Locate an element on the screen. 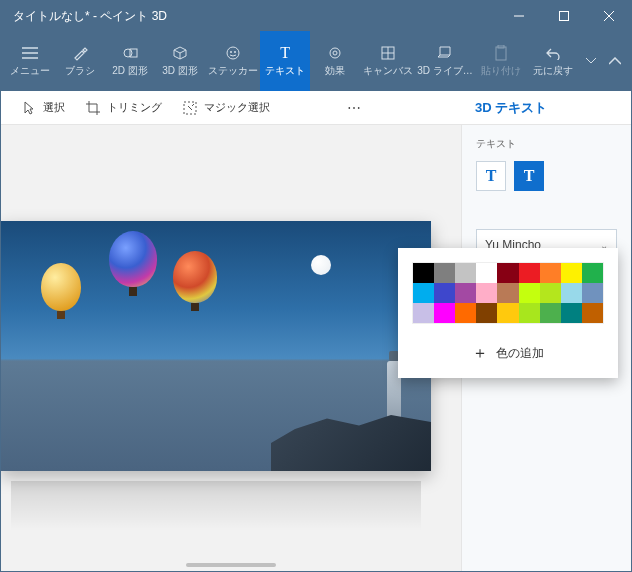 This screenshot has width=632, height=572. ribbon-3d-library: 3D ライブ… is located at coordinates (445, 61).